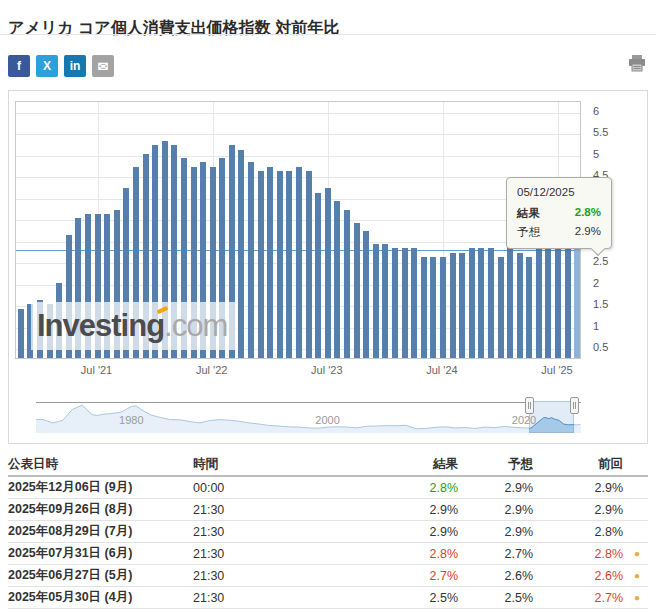 This screenshot has height=613, width=656. Describe the element at coordinates (100, 576) in the screenshot. I see `cell-release-date: 2025年06月27日 (5月)` at that location.